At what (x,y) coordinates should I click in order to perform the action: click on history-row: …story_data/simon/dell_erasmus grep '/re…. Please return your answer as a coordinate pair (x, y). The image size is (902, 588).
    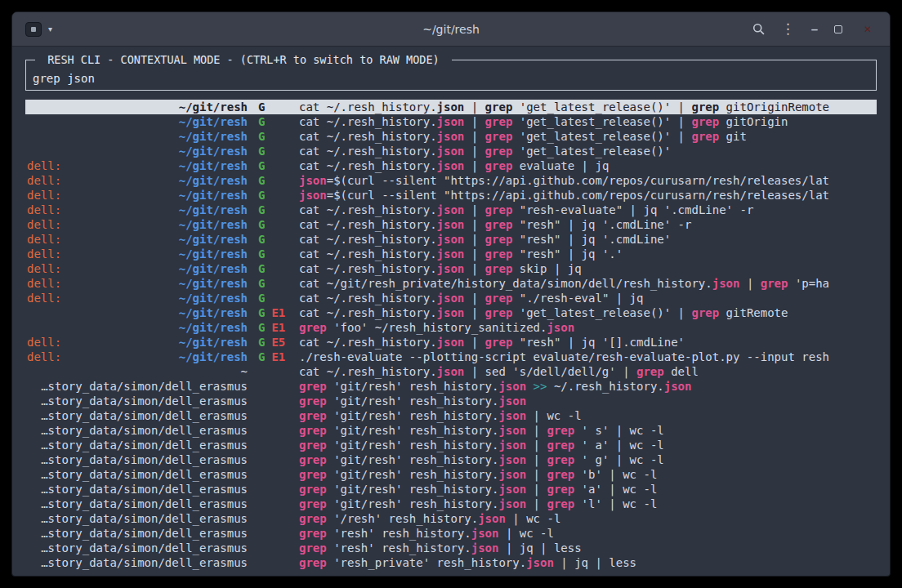
    Looking at the image, I should click on (451, 519).